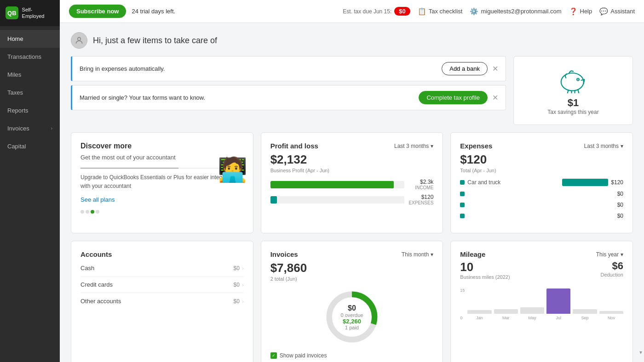 The height and width of the screenshot is (362, 644). Describe the element at coordinates (14, 74) in the screenshot. I see `sidebar-item-label: Miles` at that location.